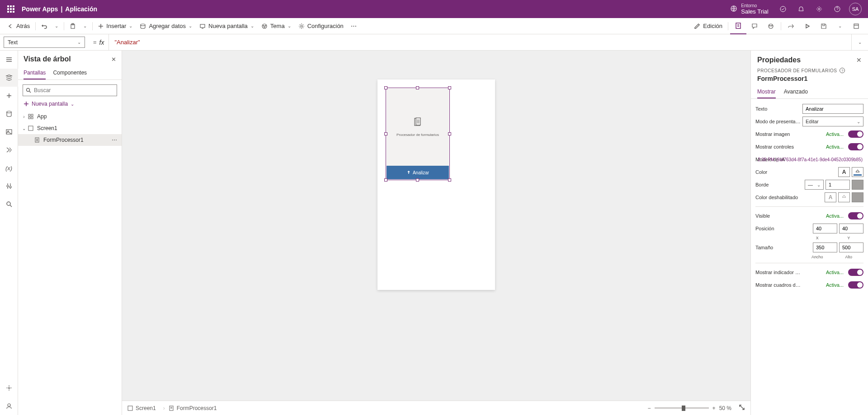  I want to click on breadcrumb-screen: Screen1, so click(142, 408).